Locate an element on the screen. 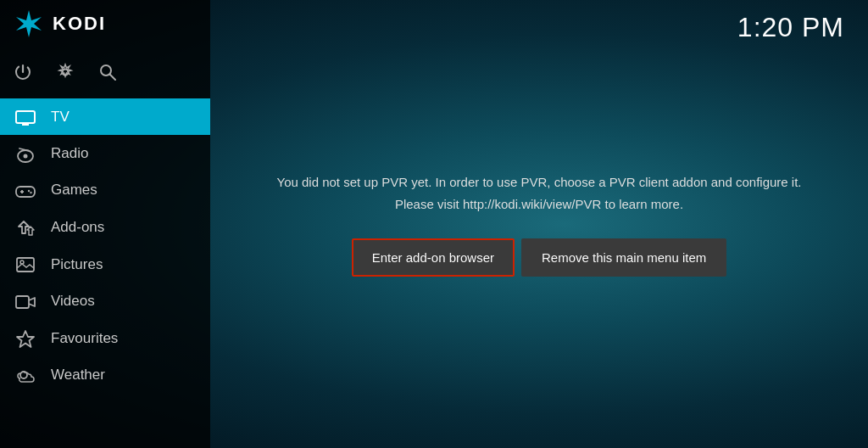  sidebar-item-favourites: Favourites is located at coordinates (105, 339).